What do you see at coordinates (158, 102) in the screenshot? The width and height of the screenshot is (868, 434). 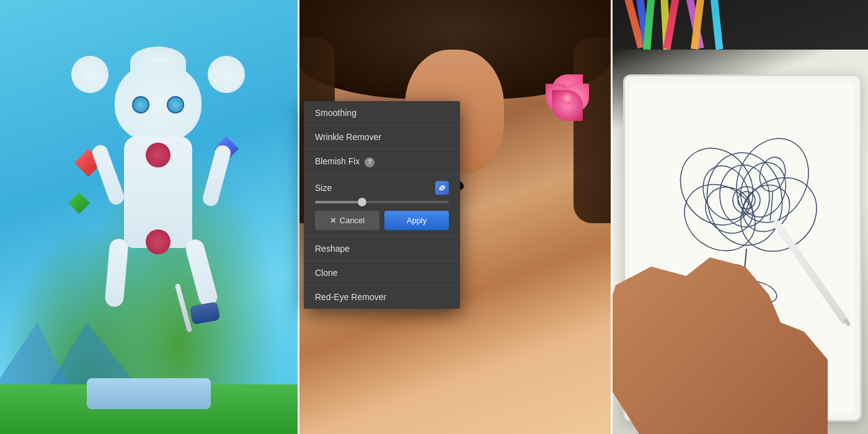 I see `char-head` at bounding box center [158, 102].